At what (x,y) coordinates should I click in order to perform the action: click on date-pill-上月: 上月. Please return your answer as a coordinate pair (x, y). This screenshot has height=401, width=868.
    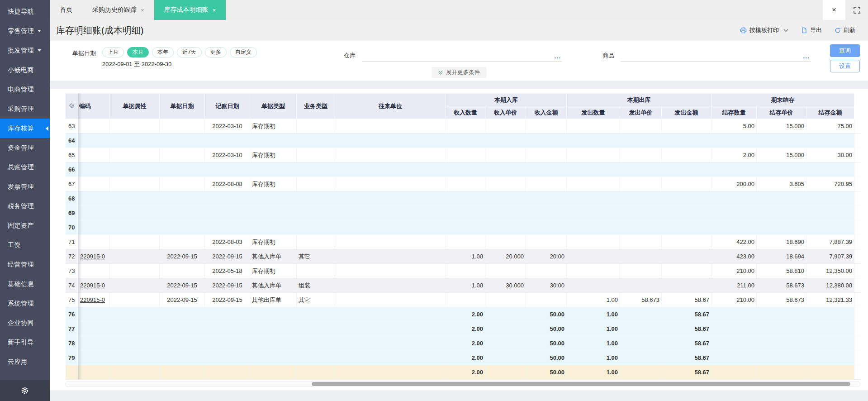
    Looking at the image, I should click on (113, 53).